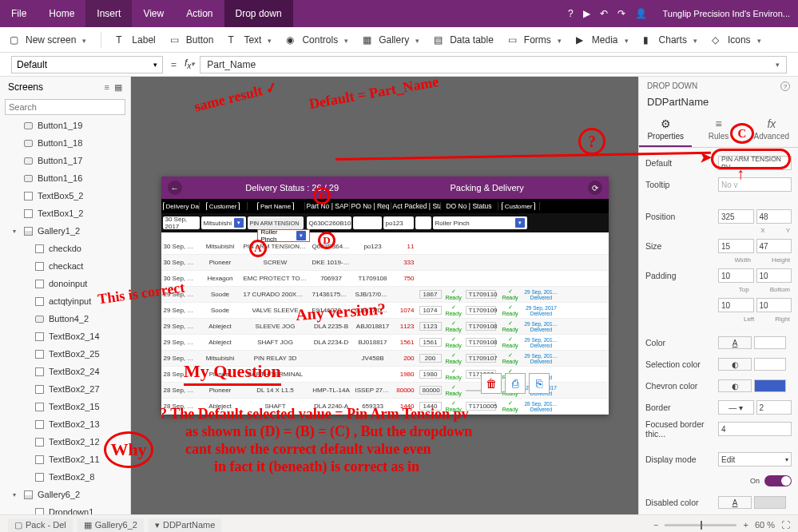  I want to click on tree-item-actqtyinput: actqtyinput, so click(66, 301).